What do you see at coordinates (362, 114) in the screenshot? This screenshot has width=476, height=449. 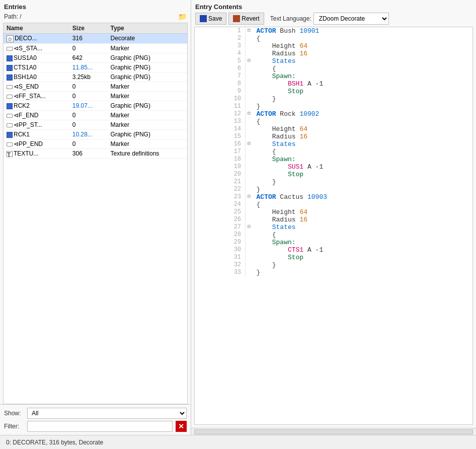 I see `code-content: ACTOR Rock 10902` at bounding box center [362, 114].